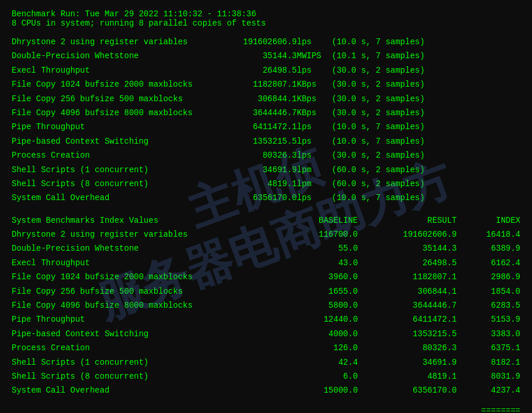 This screenshot has height=413, width=532. Describe the element at coordinates (142, 334) in the screenshot. I see `index-label: Pipe-based Context Switching` at that location.